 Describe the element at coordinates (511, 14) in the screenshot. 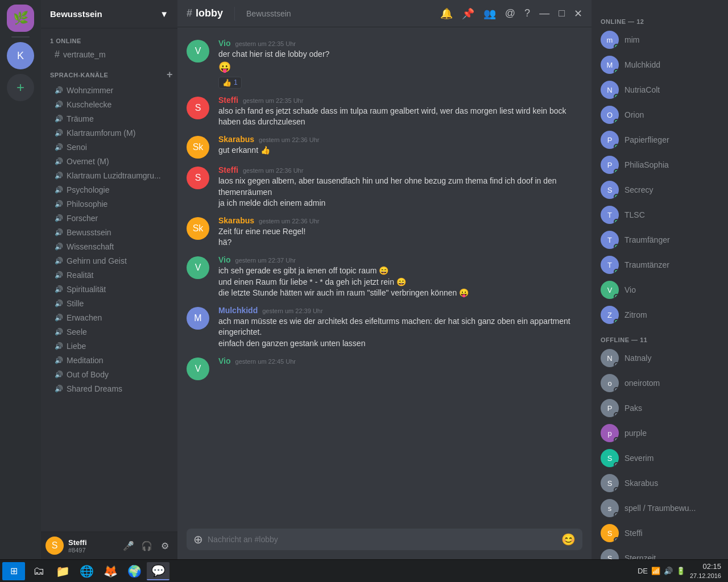

I see `header-icons: 🔔 📌 👥 @ ? — □ ✕` at that location.